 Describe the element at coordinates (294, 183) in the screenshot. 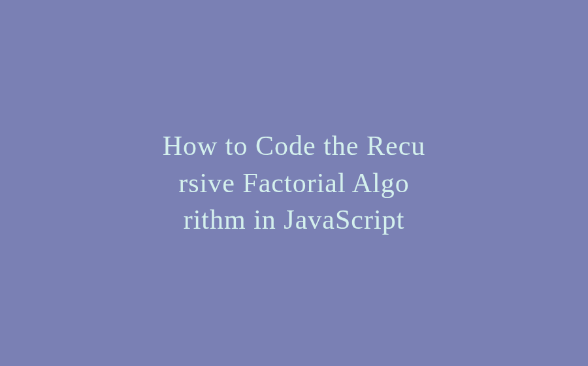

I see `card-title: How to Code the Recu rsive Factorial Alg…` at that location.